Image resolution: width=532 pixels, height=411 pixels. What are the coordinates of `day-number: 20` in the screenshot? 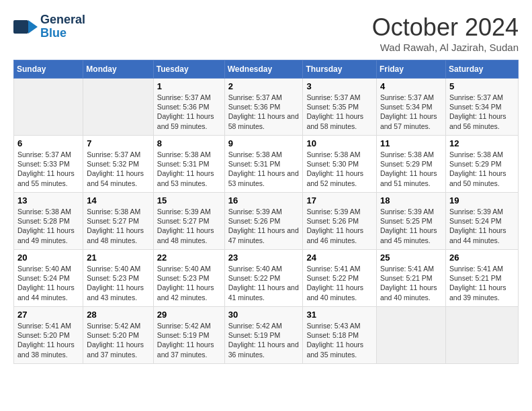 It's located at (48, 258).